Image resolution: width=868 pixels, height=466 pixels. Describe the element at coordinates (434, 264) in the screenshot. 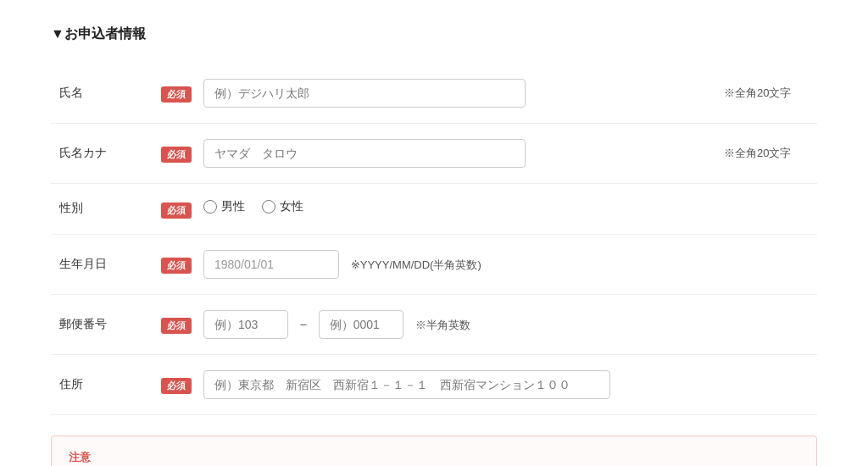

I see `birthdate-row: 生年月日 必須 ※YYYY/MM/DD(半角英数)` at that location.